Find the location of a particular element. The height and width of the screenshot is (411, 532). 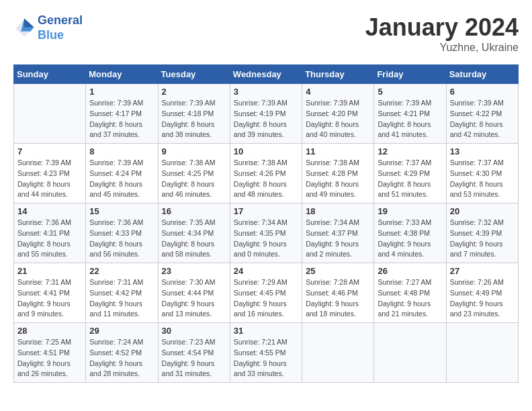

day-number: 8 is located at coordinates (122, 152).